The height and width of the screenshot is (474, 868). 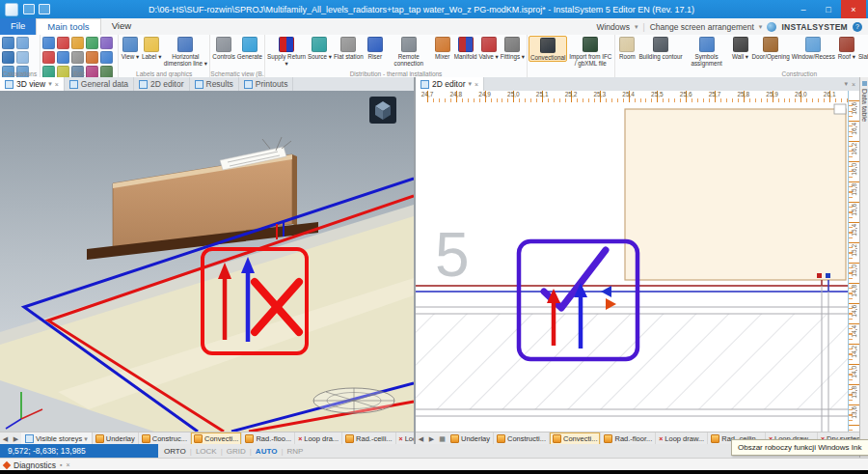 I want to click on ribbon-button-generate: Generate, so click(x=250, y=48).